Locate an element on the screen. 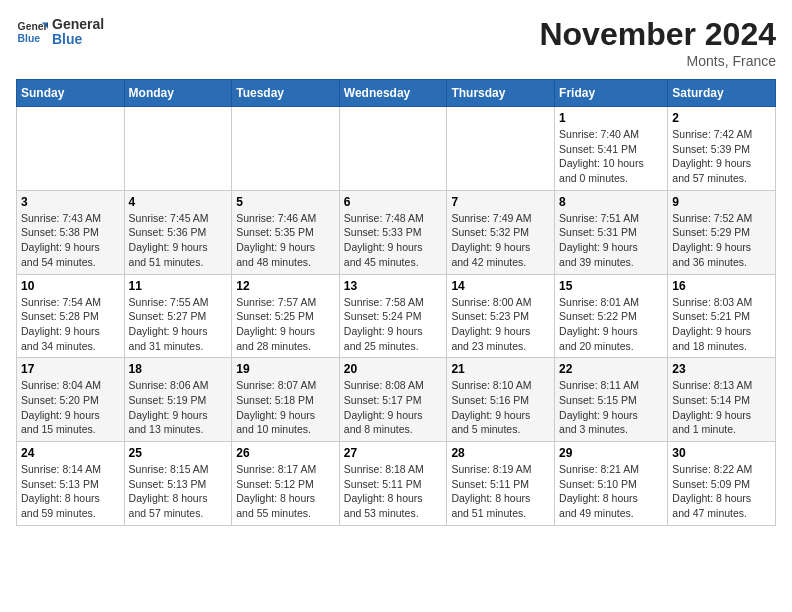  location: Monts, France is located at coordinates (658, 61).